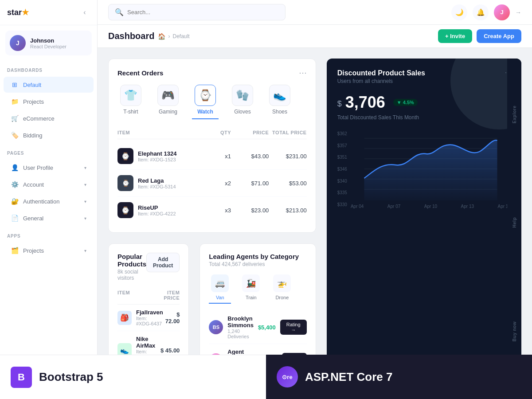  Describe the element at coordinates (157, 207) in the screenshot. I see `item-name: RiseUP` at that location.